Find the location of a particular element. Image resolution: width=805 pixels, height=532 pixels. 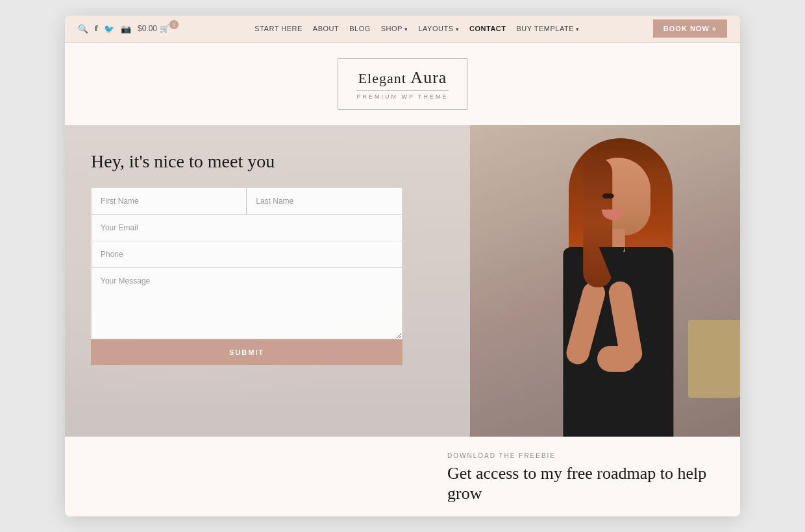

twitter-icon: 🐦 is located at coordinates (109, 29).